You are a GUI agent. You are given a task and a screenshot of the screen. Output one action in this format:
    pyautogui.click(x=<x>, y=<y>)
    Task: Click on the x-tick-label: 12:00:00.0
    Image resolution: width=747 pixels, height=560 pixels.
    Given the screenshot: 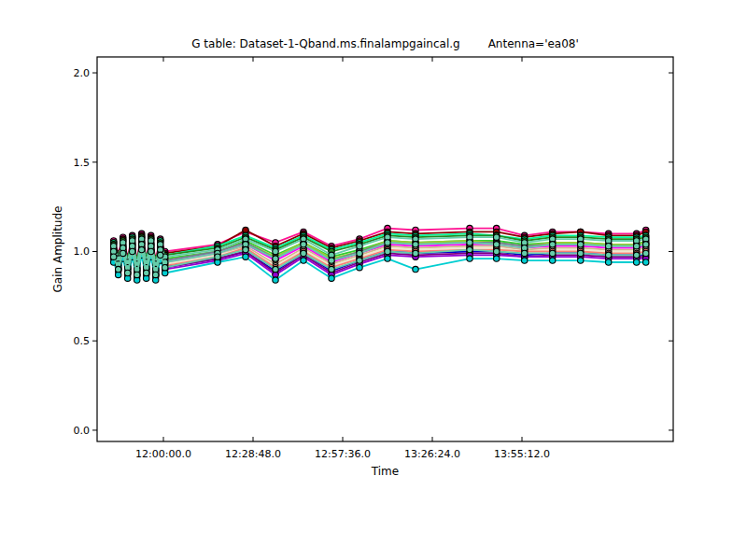 What is the action you would take?
    pyautogui.click(x=163, y=454)
    